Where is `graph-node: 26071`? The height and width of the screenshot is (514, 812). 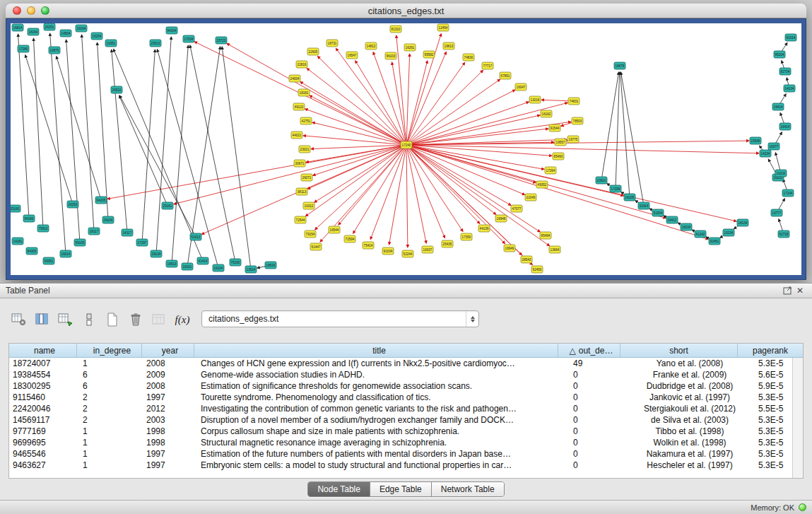 graph-node: 26071 is located at coordinates (307, 177).